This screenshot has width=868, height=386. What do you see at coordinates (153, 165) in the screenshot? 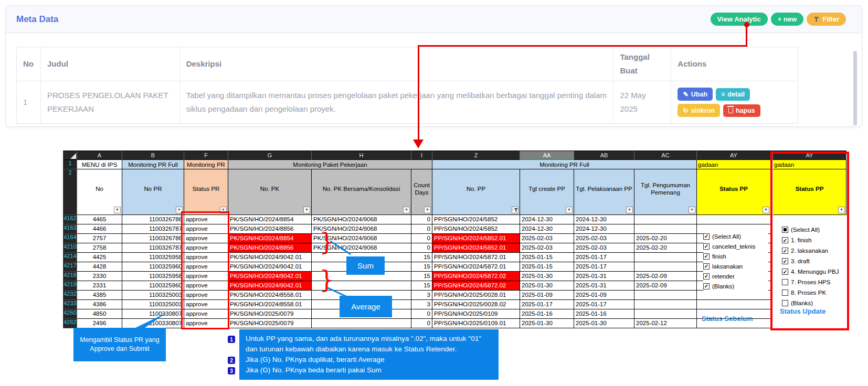
I see `group-header-b: Monitoring PR Full` at bounding box center [153, 165].